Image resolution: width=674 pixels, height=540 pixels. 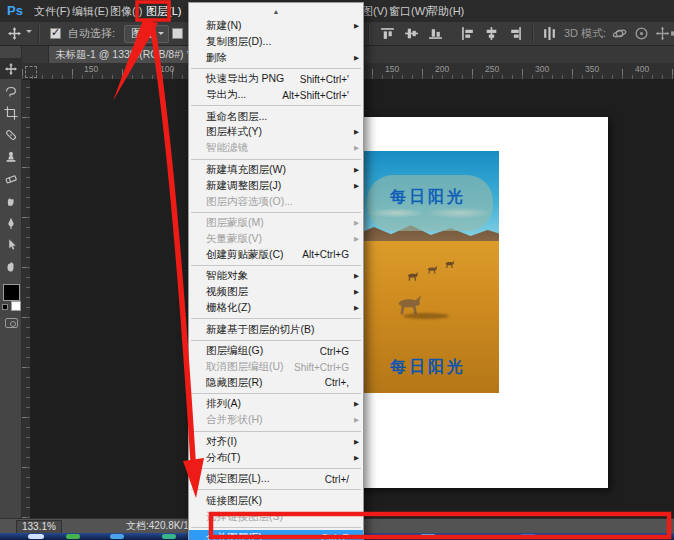 I want to click on menu-item: 图层编组(G) Ctrl+G, so click(x=276, y=351).